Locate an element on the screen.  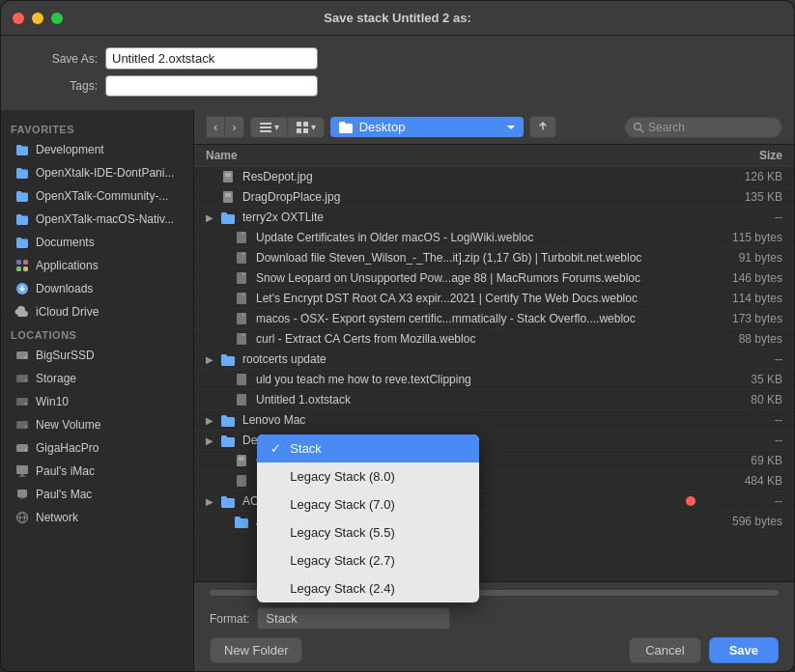
toolbar: ‹ › ▾ is located at coordinates (495, 127).